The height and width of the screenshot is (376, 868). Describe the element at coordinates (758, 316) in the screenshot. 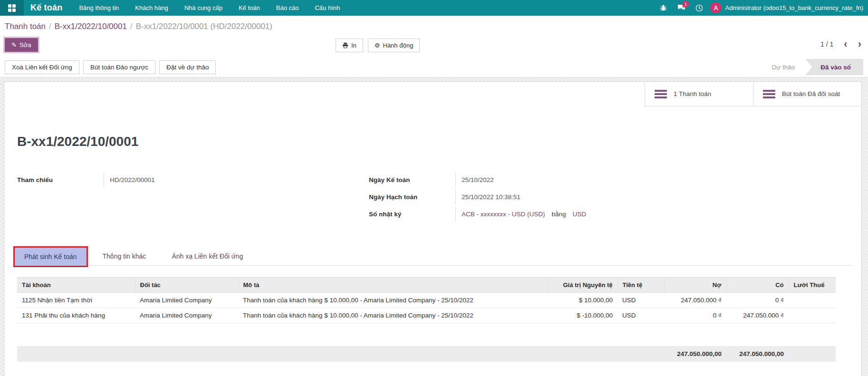

I see `cell-credit: 247.050.000 ₫` at that location.